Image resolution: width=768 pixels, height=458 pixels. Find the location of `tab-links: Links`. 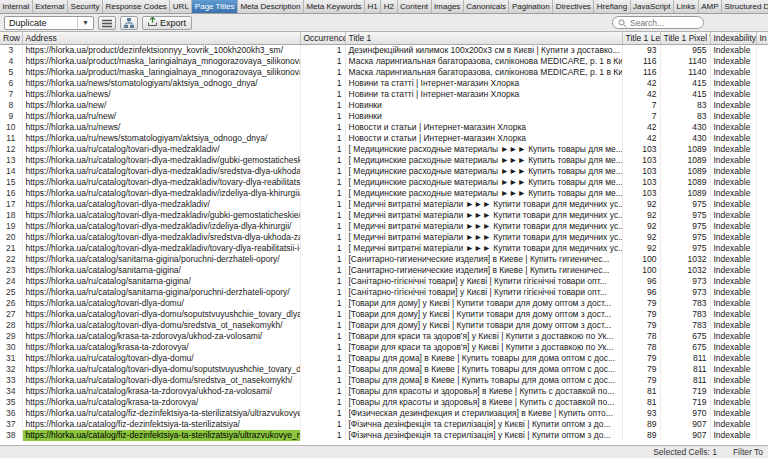

tab-links: Links is located at coordinates (686, 6).